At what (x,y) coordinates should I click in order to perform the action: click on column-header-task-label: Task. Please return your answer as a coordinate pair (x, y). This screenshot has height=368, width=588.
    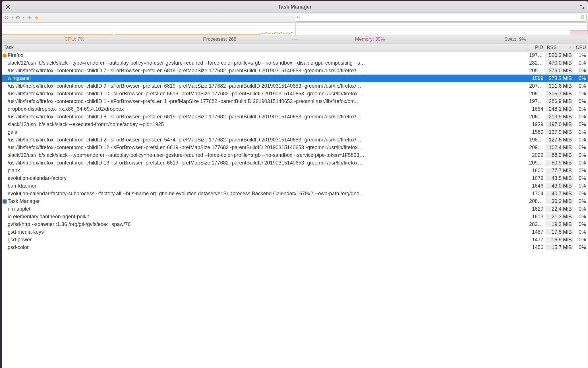
    Looking at the image, I should click on (9, 48).